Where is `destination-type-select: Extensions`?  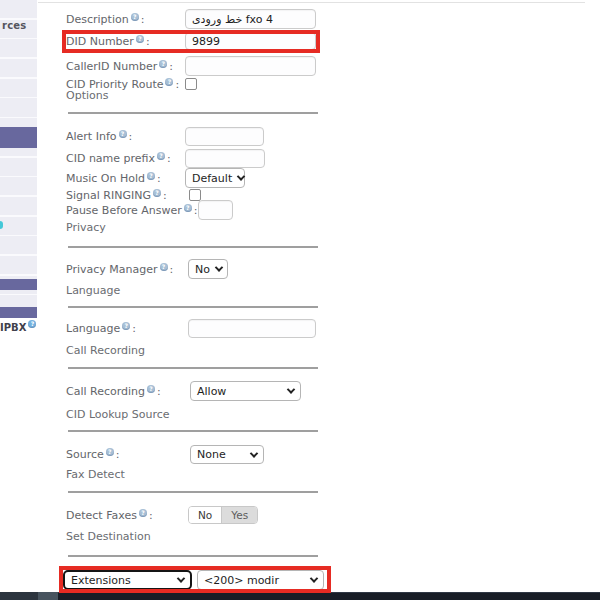
destination-type-select: Extensions is located at coordinates (128, 580).